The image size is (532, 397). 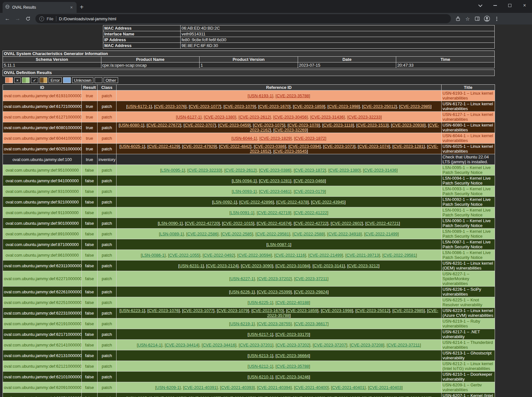 What do you see at coordinates (202, 223) in the screenshot?
I see `reference-link: CVE-2022-42720` at bounding box center [202, 223].